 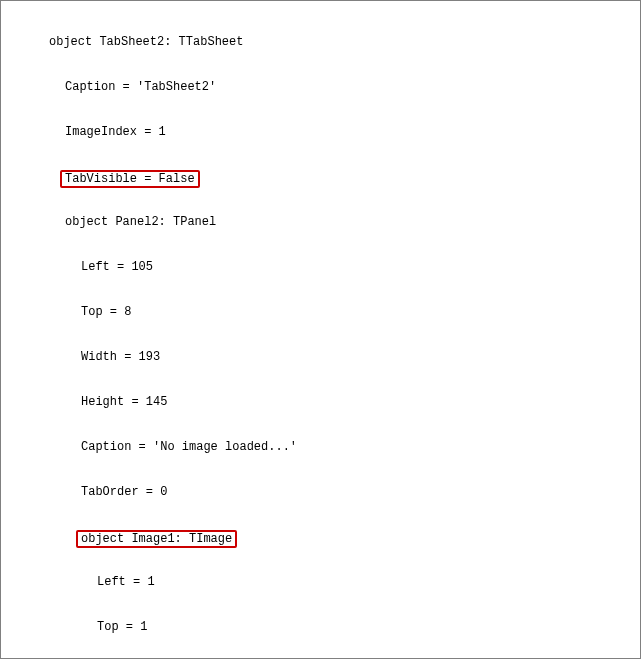 What do you see at coordinates (320, 538) in the screenshot?
I see `code-line-highlighted: object Image1: TImage` at bounding box center [320, 538].